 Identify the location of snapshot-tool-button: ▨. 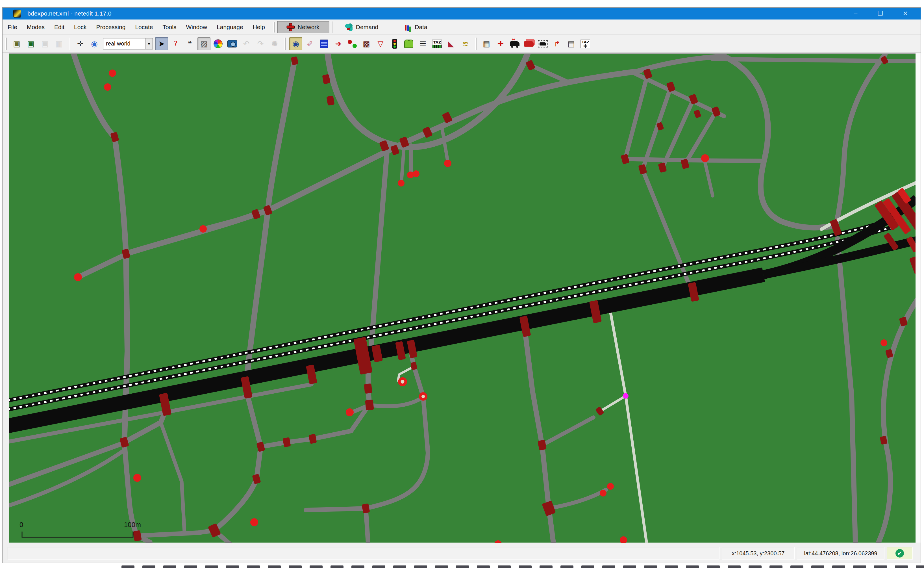
(204, 44).